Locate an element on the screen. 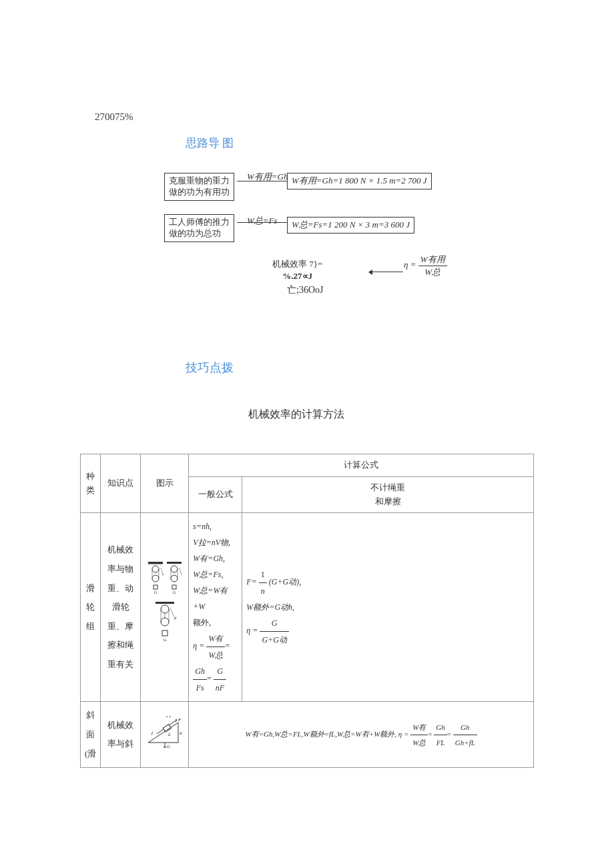 The height and width of the screenshot is (868, 614). cell-formula-general-pulley: s=nh, V拉=nV物, W有=Gh, W总=Fs, W总=W有+W 额外, … is located at coordinates (216, 607).